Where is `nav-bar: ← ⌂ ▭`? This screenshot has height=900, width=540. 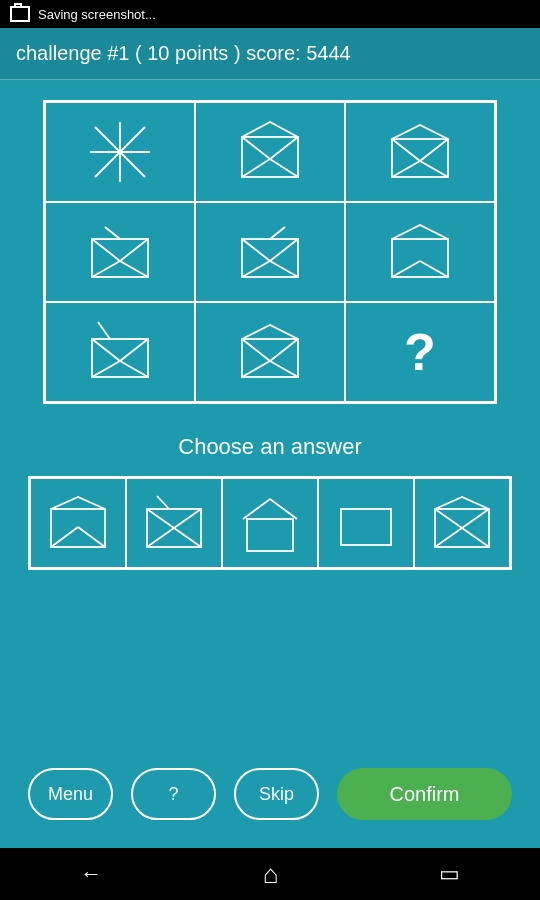
nav-bar: ← ⌂ ▭ is located at coordinates (270, 874).